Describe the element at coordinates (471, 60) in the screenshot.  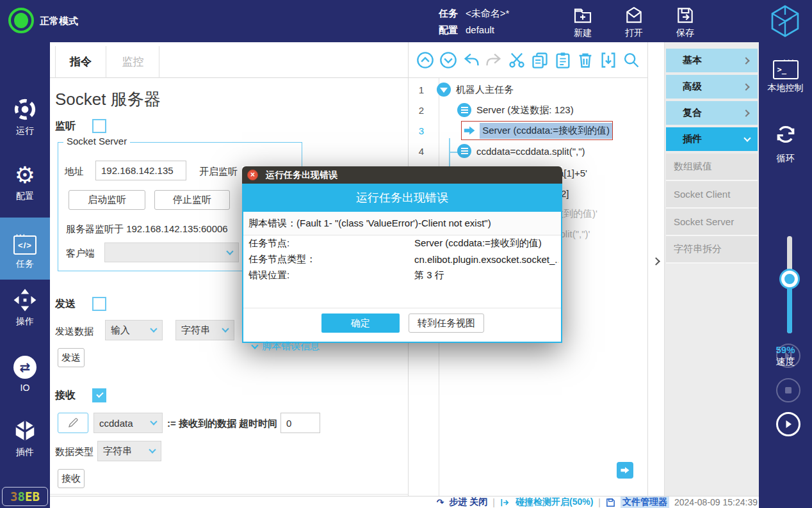
I see `undo-icon` at that location.